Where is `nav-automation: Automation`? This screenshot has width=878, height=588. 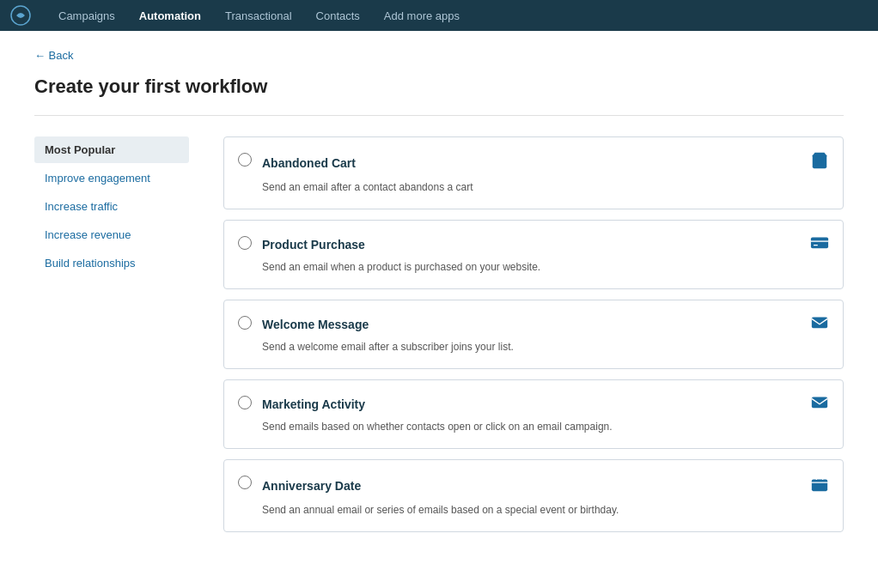
nav-automation: Automation is located at coordinates (170, 15).